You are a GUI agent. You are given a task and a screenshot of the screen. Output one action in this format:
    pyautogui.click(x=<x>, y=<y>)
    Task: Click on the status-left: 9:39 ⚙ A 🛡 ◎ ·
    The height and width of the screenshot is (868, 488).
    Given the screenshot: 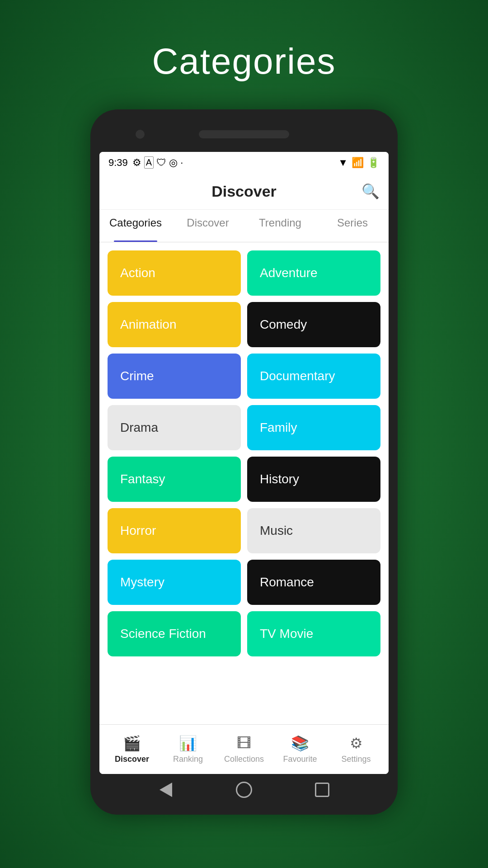 What is the action you would take?
    pyautogui.click(x=145, y=163)
    